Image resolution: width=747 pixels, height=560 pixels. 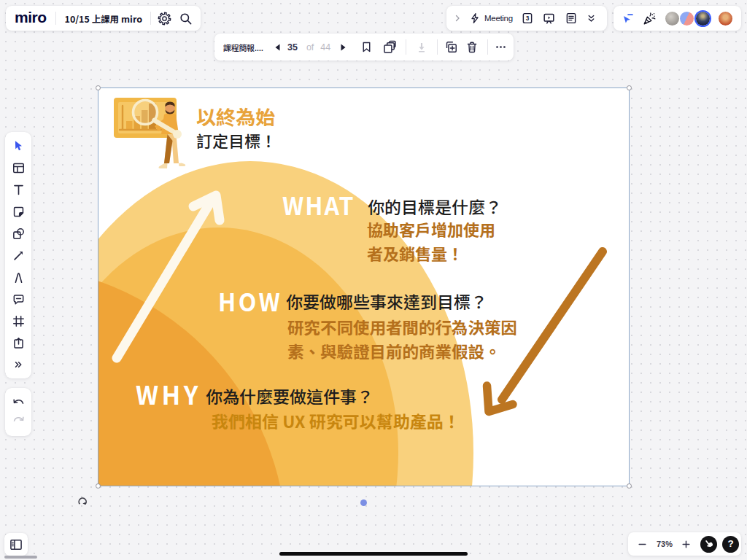 What do you see at coordinates (475, 18) in the screenshot?
I see `lightning-icon` at bounding box center [475, 18].